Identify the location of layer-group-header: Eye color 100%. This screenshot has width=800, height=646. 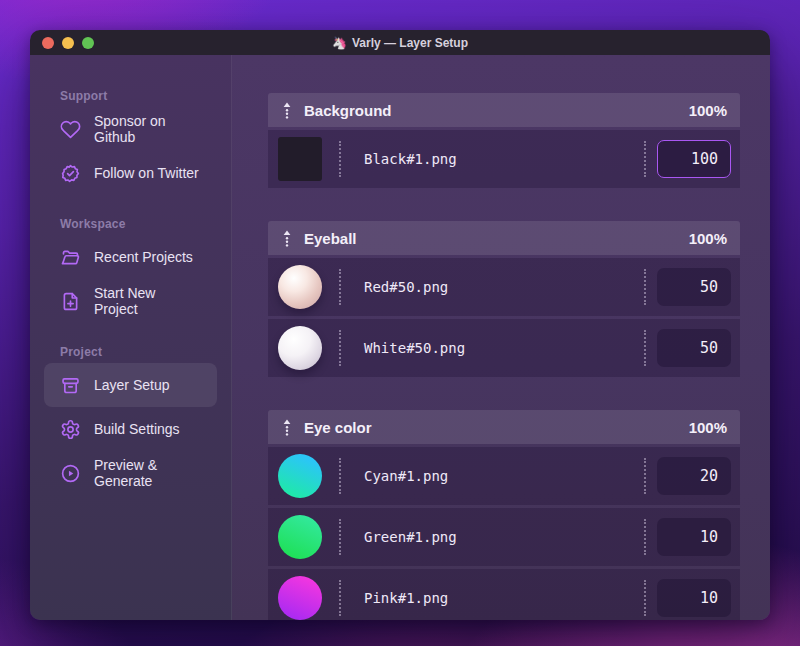
(504, 427).